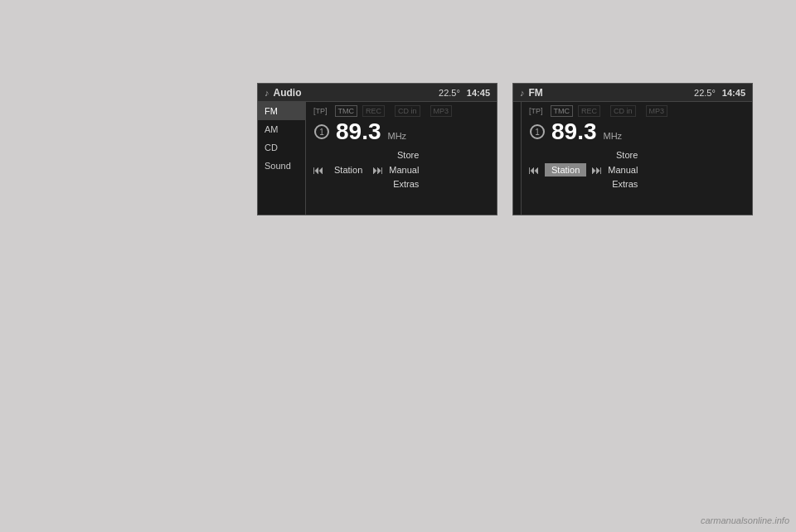 This screenshot has height=532, width=796. I want to click on sidebar-item-cd: CD, so click(282, 148).